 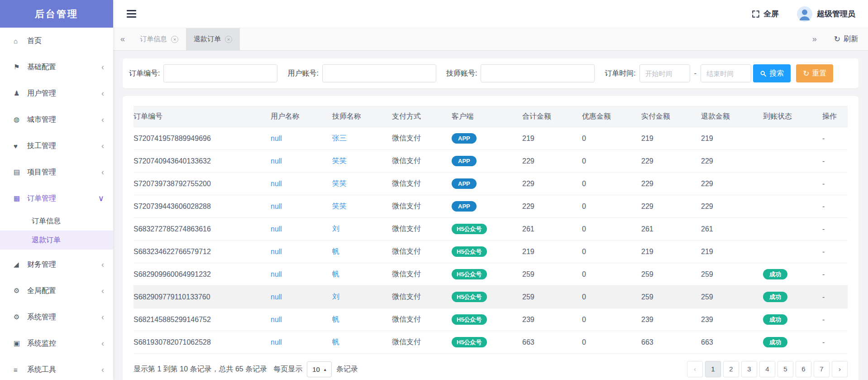 I want to click on page-size-suffix: 条记录, so click(x=347, y=370).